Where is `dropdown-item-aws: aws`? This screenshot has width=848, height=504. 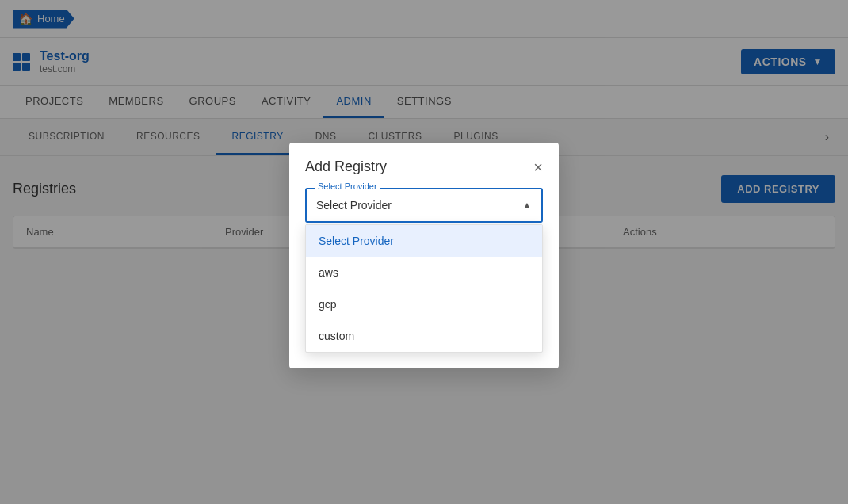 dropdown-item-aws: aws is located at coordinates (424, 273).